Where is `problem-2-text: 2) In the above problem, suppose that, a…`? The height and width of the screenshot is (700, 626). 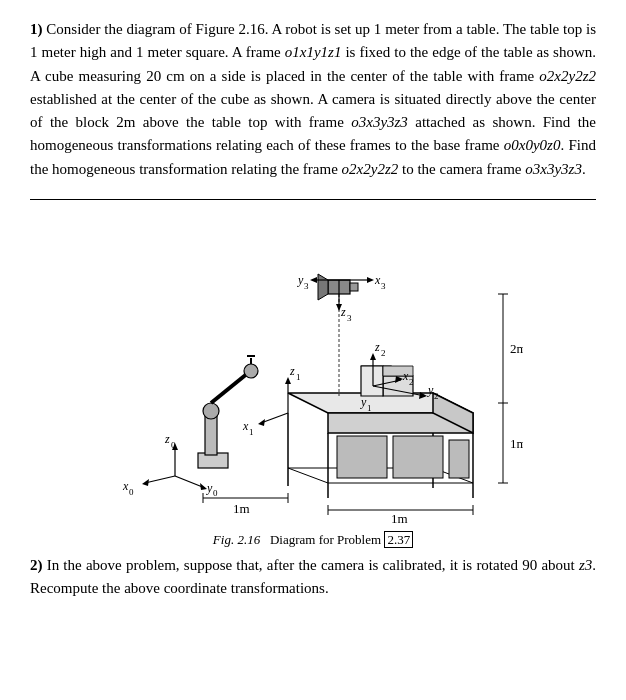
problem-2-text: 2) In the above problem, suppose that, a… is located at coordinates (313, 578).